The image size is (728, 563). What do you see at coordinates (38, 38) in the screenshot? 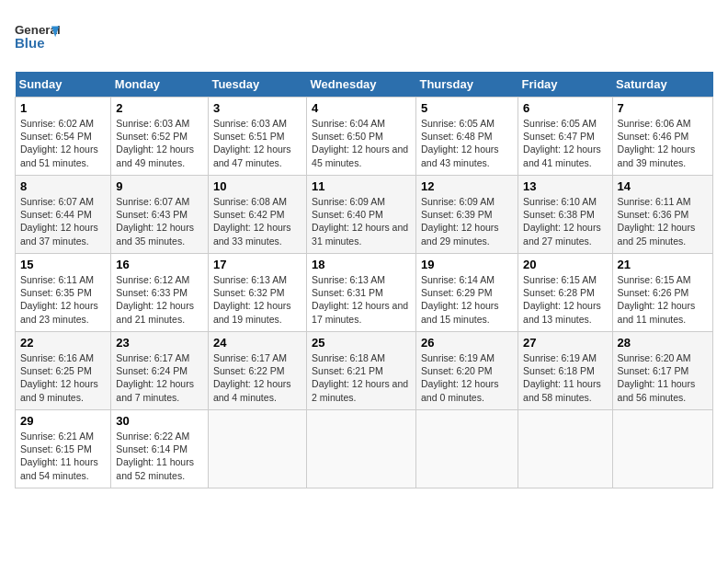
I see `logo-svg: General Blue` at bounding box center [38, 38].